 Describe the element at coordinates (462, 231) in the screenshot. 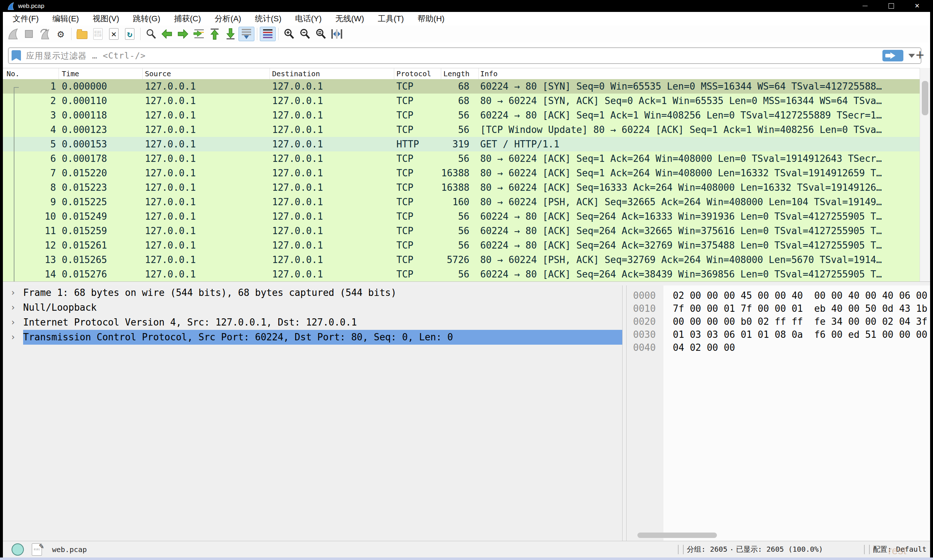

I see `packet-row: 110.015259127.0.0.1127.0.0.1TCP5660224 →…` at that location.